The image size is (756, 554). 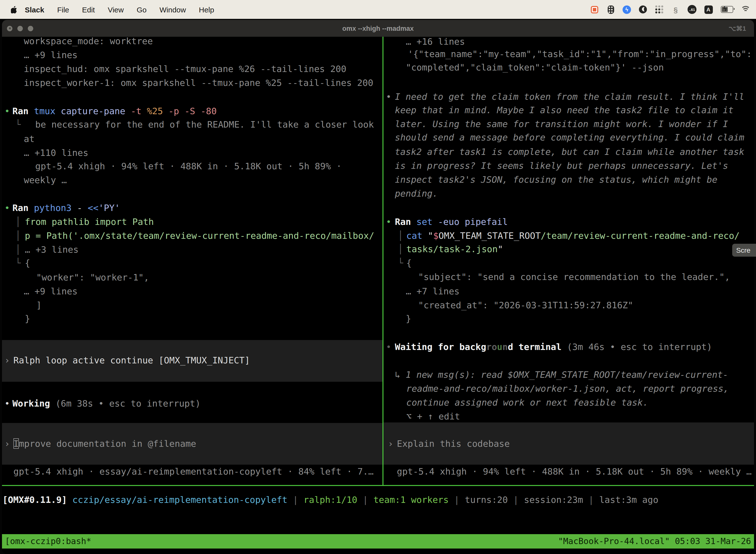 What do you see at coordinates (727, 9) in the screenshot?
I see `battery-icon: ϟ` at bounding box center [727, 9].